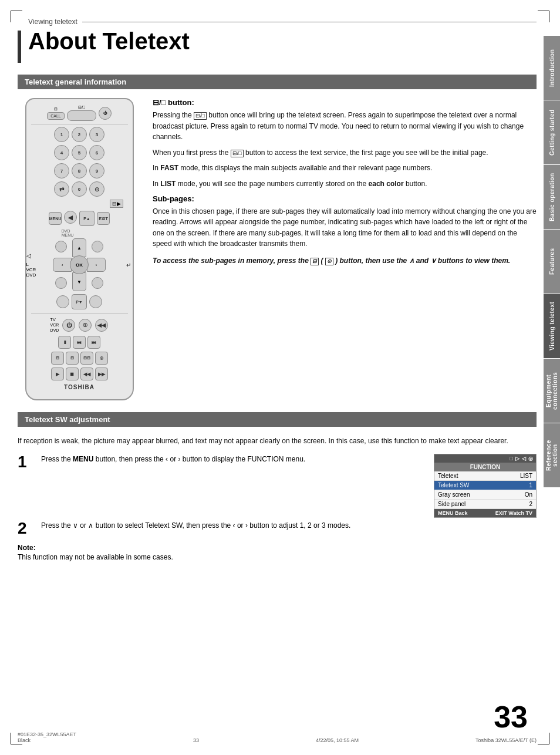 This screenshot has height=755, width=560. I want to click on remote-dvdmenu-label: DVDMENU, so click(80, 233).